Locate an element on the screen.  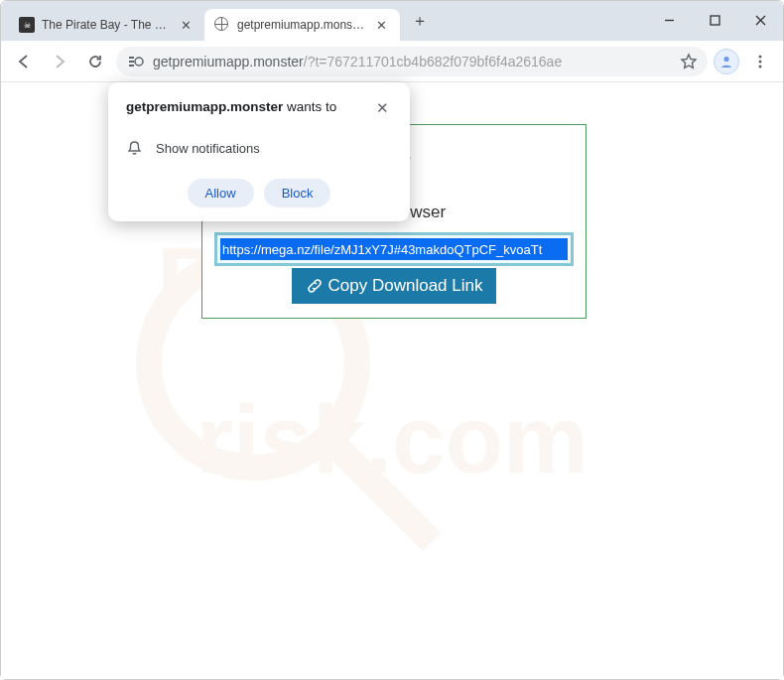
kebab-menu-button is located at coordinates (760, 62).